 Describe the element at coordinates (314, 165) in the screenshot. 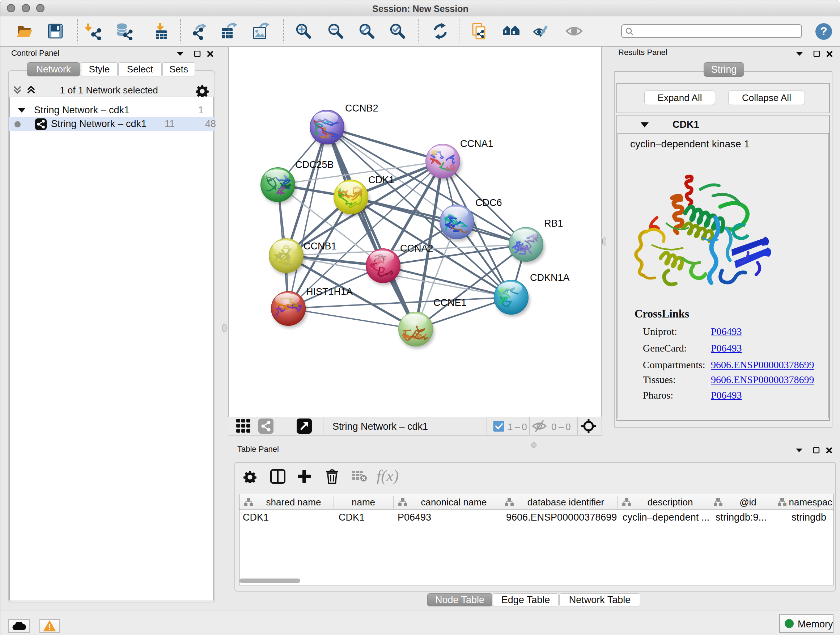

I see `svg-text: CDC25B` at that location.